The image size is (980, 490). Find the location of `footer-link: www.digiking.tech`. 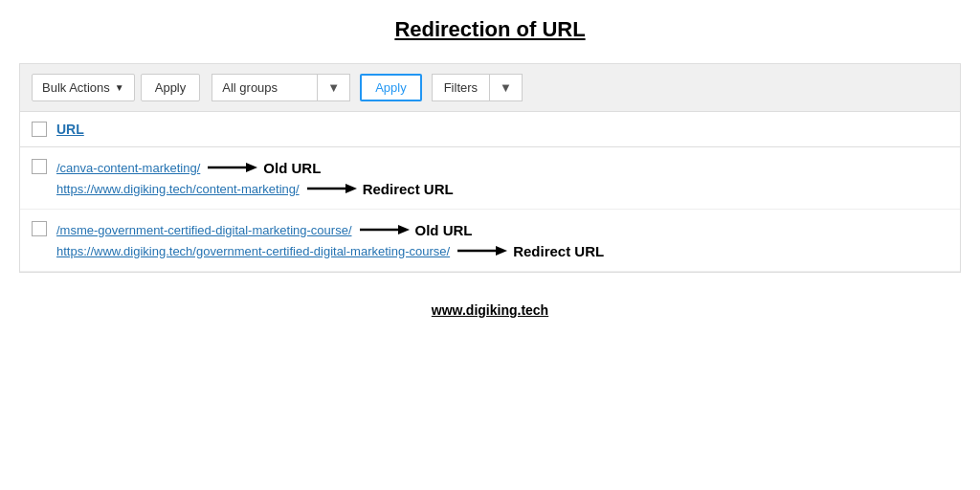

footer-link: www.digiking.tech is located at coordinates (490, 310).